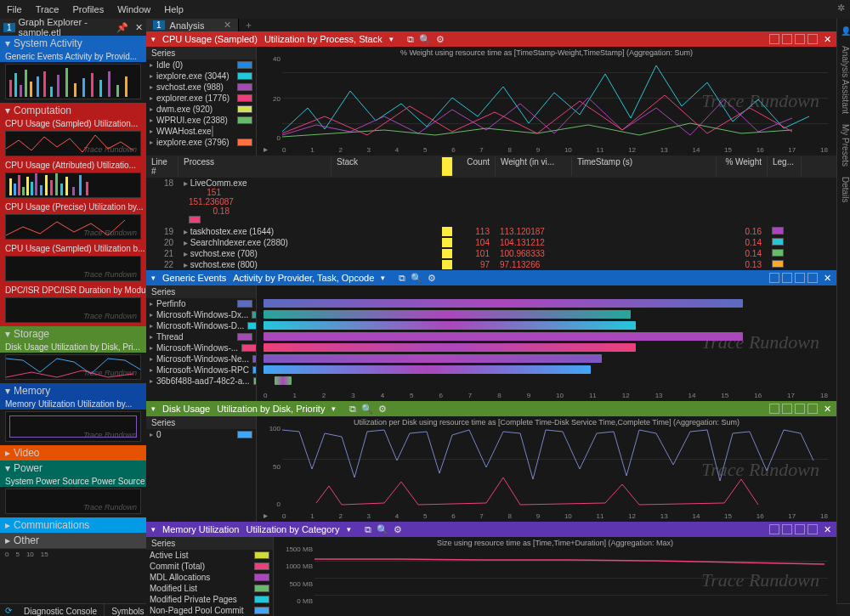  What do you see at coordinates (73, 501) in the screenshot?
I see `thumb-power: Trace Rundown` at bounding box center [73, 501].